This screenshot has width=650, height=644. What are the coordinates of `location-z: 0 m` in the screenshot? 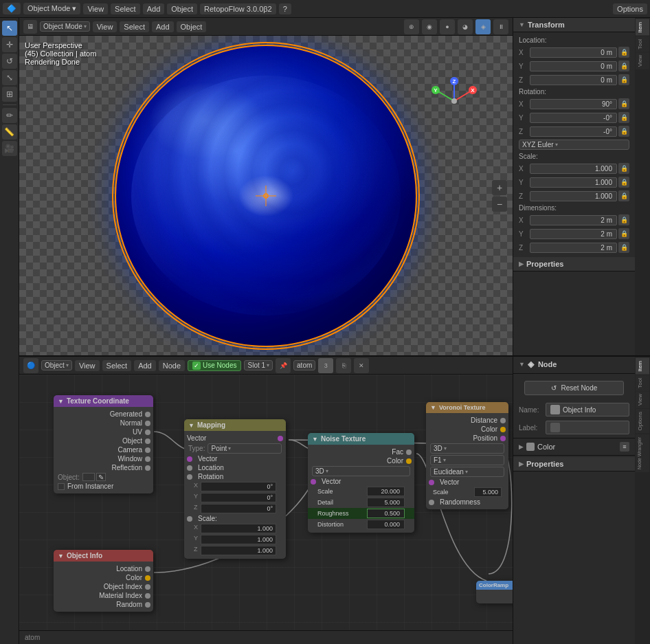 It's located at (573, 80).